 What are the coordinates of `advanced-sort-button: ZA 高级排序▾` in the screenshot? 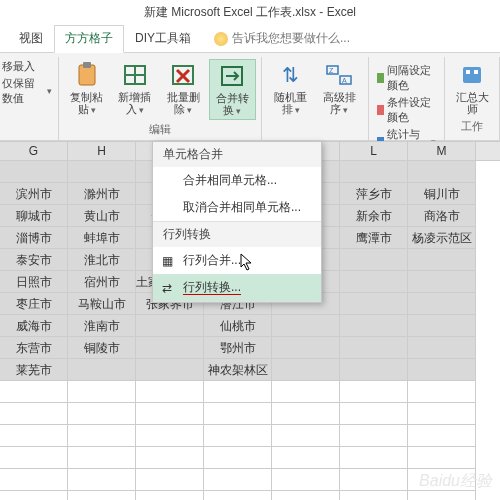 It's located at (340, 88).